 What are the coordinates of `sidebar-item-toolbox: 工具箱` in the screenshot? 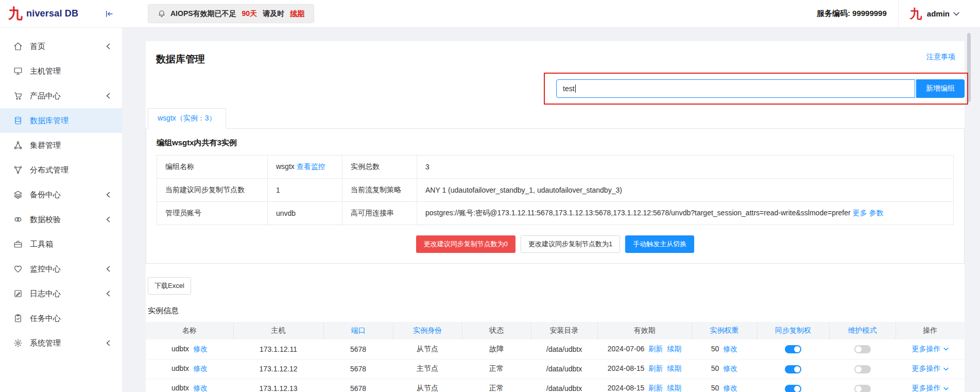 It's located at (61, 244).